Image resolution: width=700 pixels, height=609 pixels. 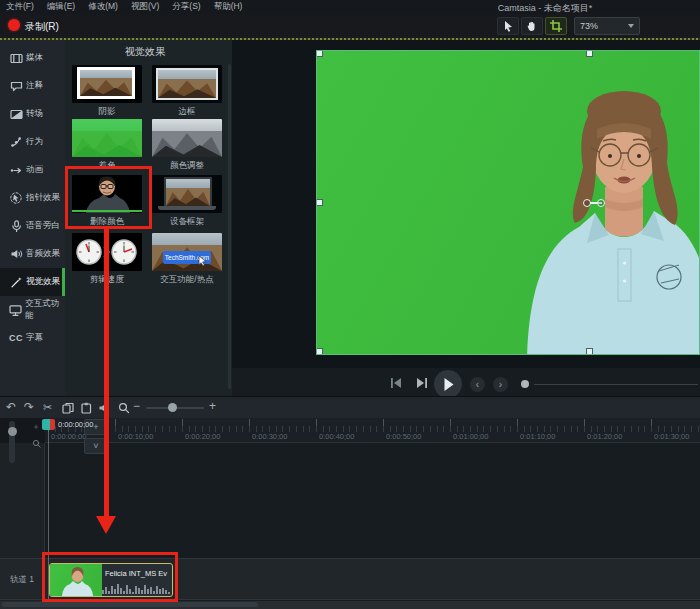 I want to click on zoom-to-fit-icon, so click(x=36, y=443).